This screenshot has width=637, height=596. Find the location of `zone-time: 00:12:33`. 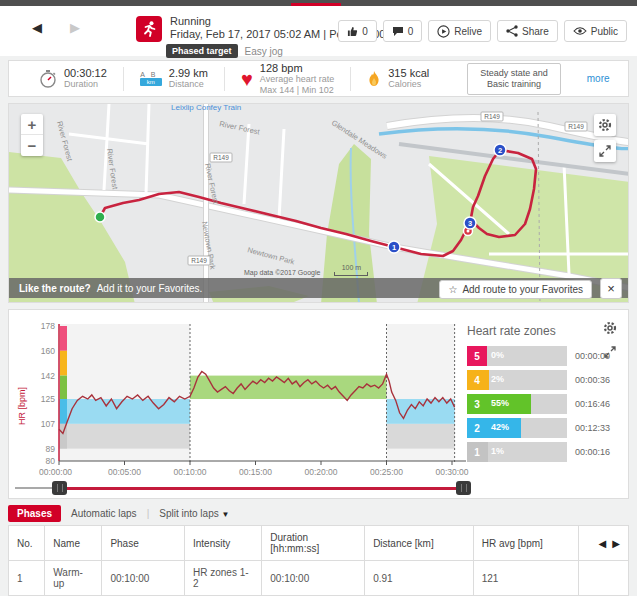

zone-time: 00:12:33 is located at coordinates (592, 428).